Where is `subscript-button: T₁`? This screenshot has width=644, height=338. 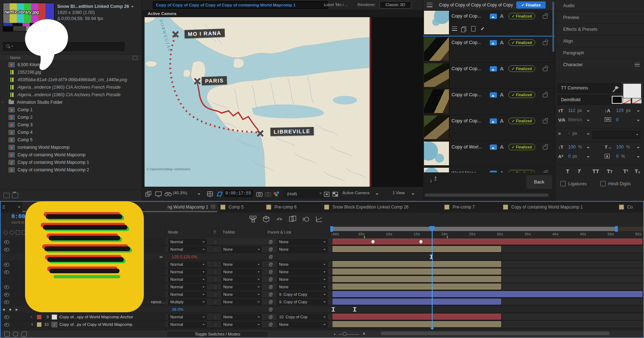
subscript-button: T₁ is located at coordinates (638, 171).